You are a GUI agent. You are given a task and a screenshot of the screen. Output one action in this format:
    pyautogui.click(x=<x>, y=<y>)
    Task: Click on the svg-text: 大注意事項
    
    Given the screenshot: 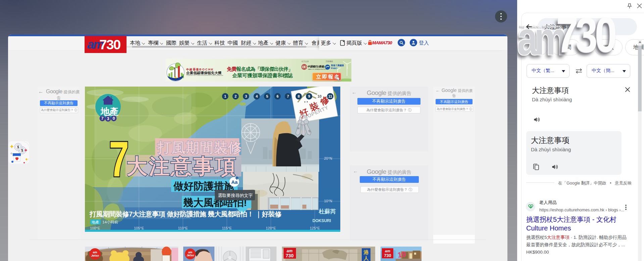 What is the action you would take?
    pyautogui.click(x=182, y=166)
    